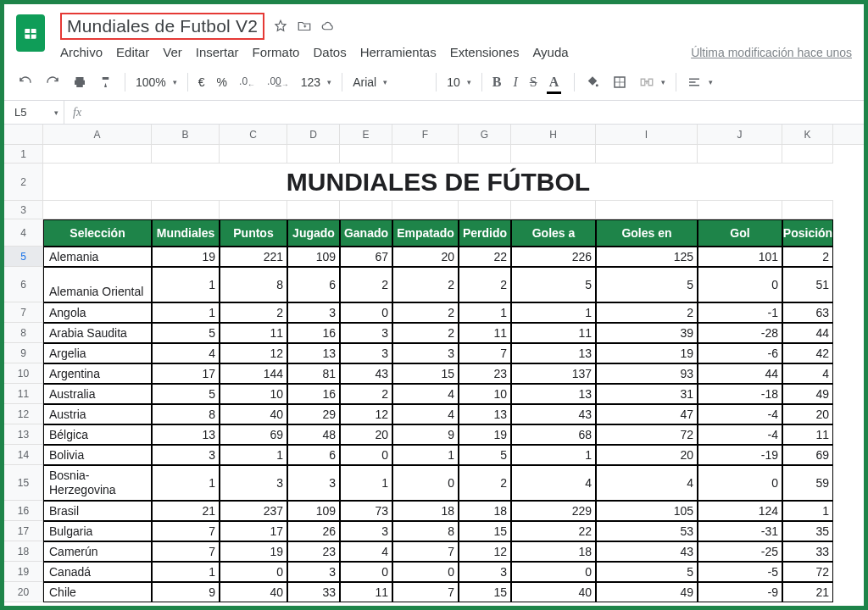 This screenshot has height=610, width=868. I want to click on row-header-20: 20, so click(24, 592).